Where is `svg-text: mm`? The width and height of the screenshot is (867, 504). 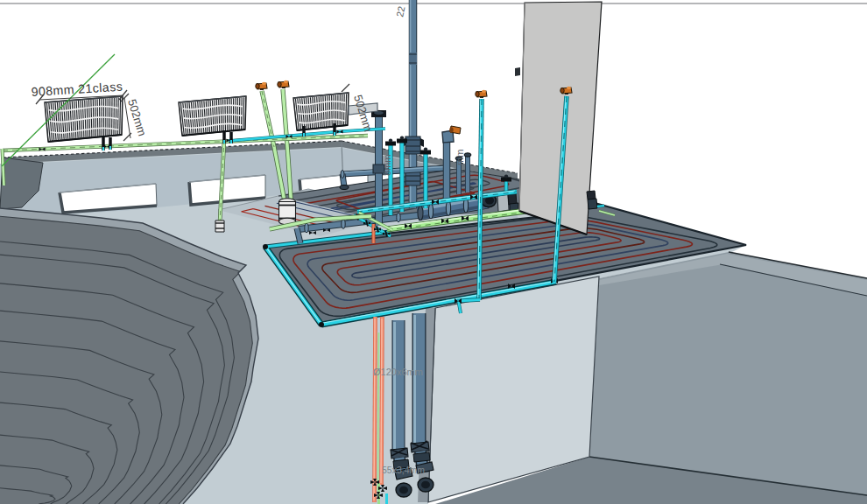 svg-text: mm is located at coordinates (460, 158).